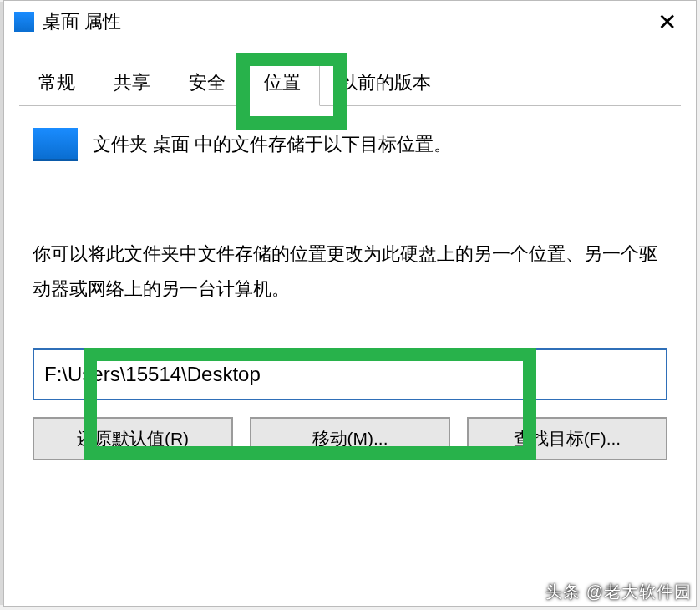 The width and height of the screenshot is (700, 610). I want to click on path-input-wrap, so click(350, 374).